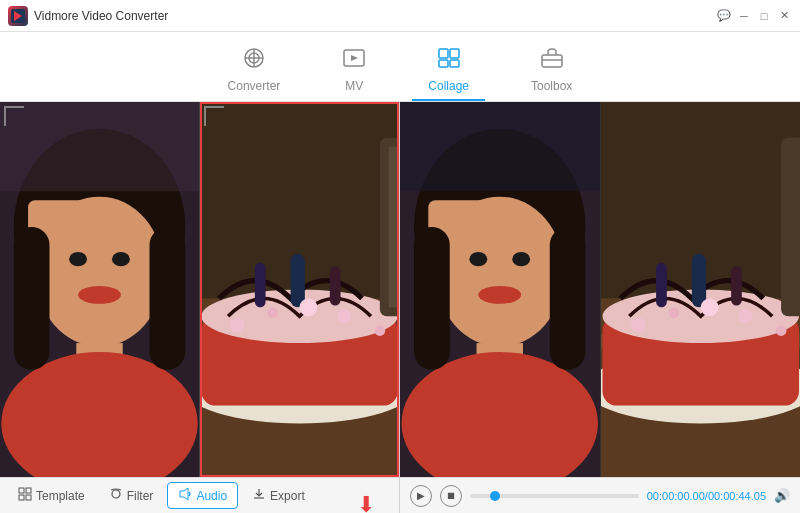 Image resolution: width=800 pixels, height=513 pixels. Describe the element at coordinates (116, 496) in the screenshot. I see `filter-icon` at that location.